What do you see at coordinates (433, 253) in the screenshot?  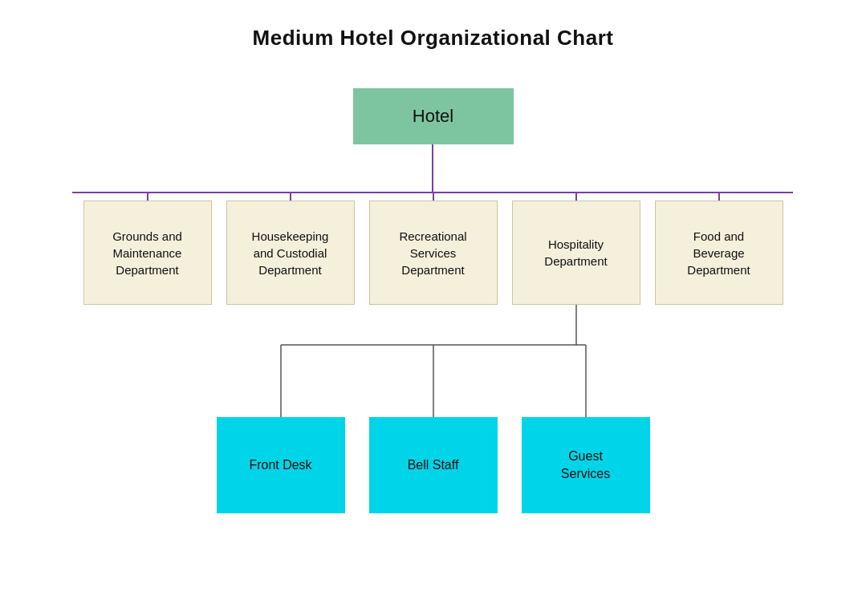 I see `dept-node-recreational: RecreationalServicesDepartment` at bounding box center [433, 253].